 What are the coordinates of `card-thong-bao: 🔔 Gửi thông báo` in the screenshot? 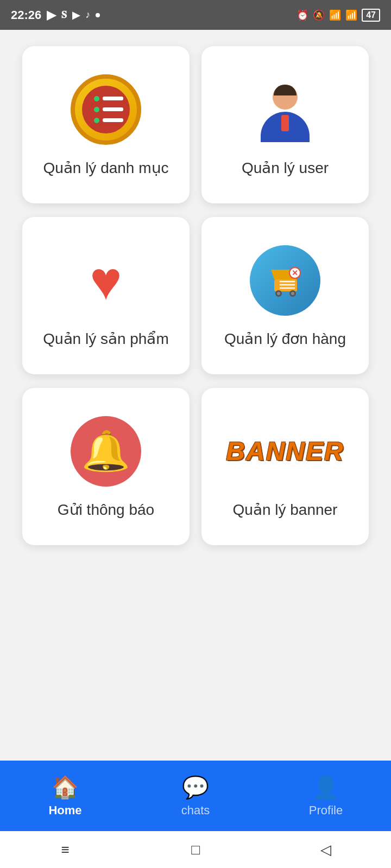 It's located at (106, 467).